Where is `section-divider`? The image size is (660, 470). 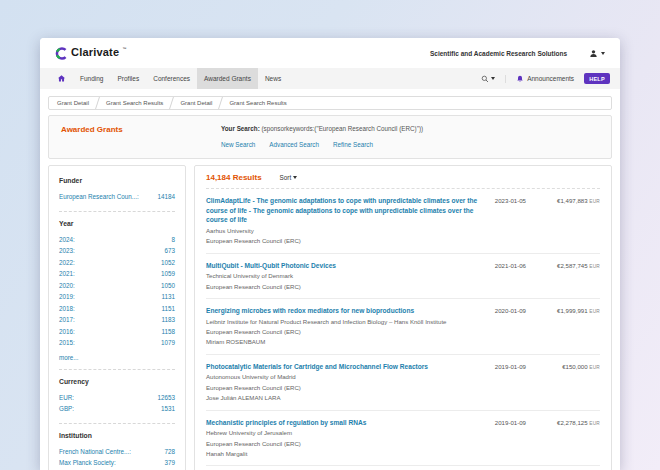 section-divider is located at coordinates (117, 212).